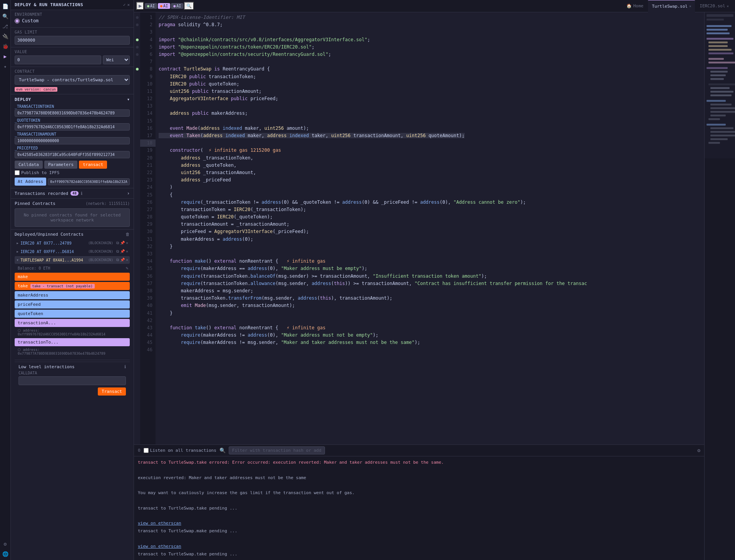 The height and width of the screenshot is (560, 735). I want to click on tab-ierc20: IERC20.sol ✕, so click(714, 6).